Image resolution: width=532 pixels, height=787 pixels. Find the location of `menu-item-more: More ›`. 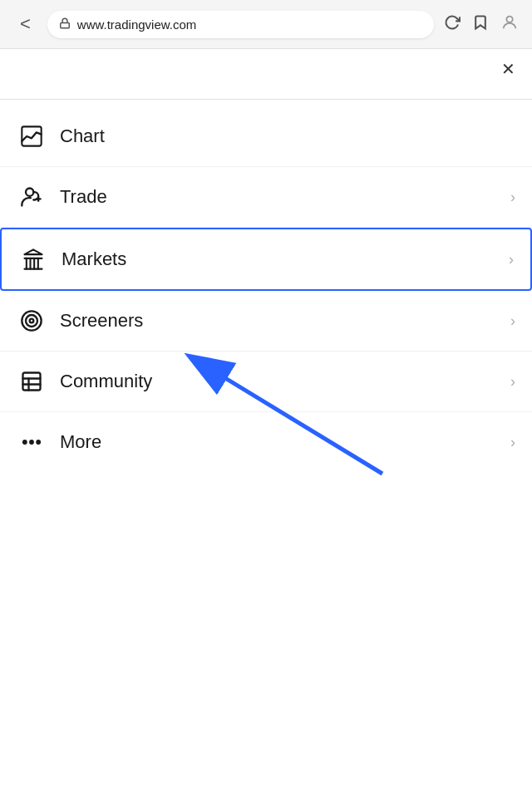

menu-item-more: More › is located at coordinates (266, 442).